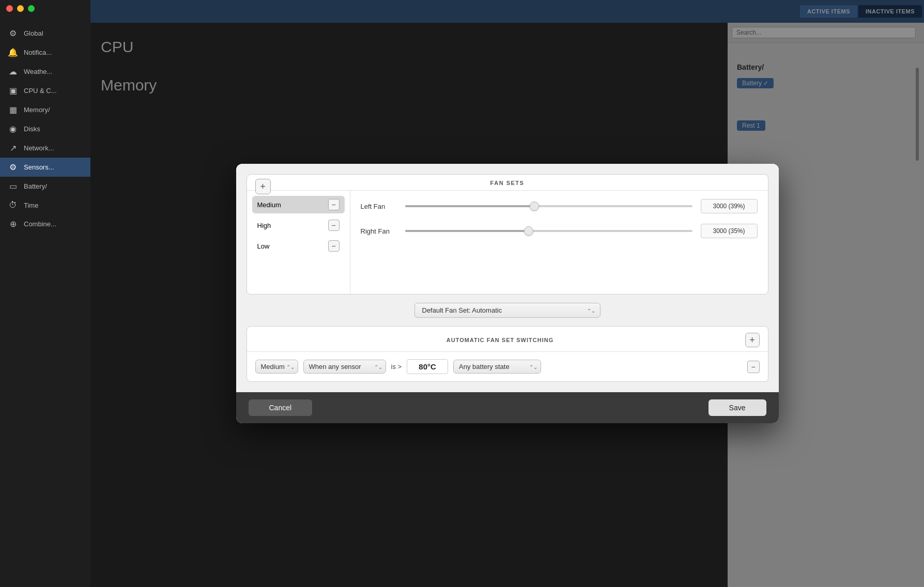 This screenshot has height=587, width=924. I want to click on right-fan-slider-fill, so click(467, 231).